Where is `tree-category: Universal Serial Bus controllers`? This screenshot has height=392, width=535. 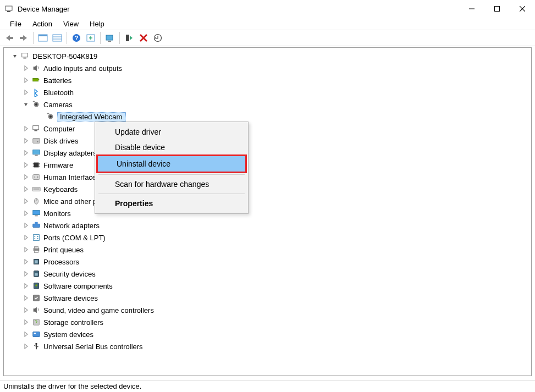 tree-category: Universal Serial Bus controllers is located at coordinates (267, 346).